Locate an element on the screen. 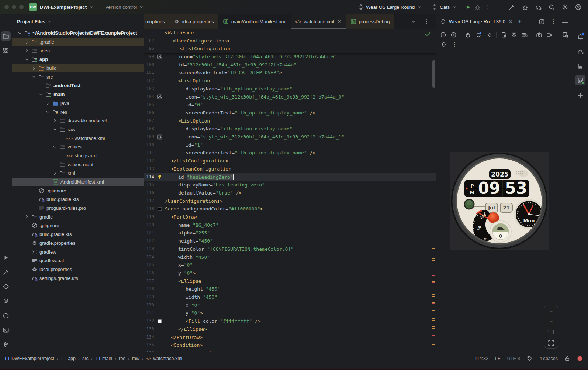 The width and height of the screenshot is (588, 370). editor-tab-main-androidmanifest.xml: Mmain/AndroidManifest.xml is located at coordinates (255, 21).